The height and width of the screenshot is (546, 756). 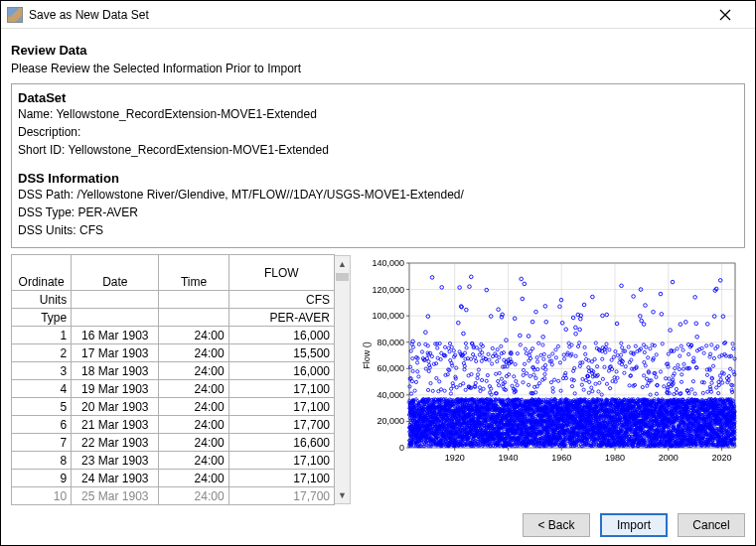 I want to click on svg-point-2097, so click(x=481, y=391).